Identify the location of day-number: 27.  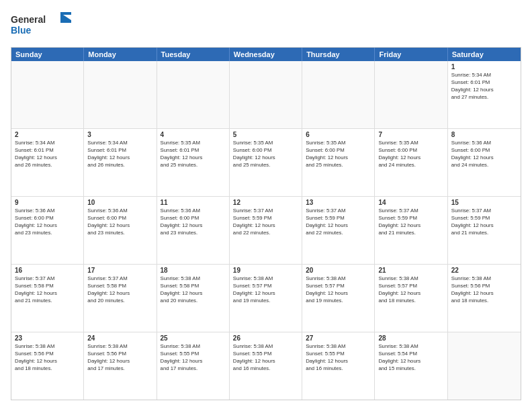
(339, 338).